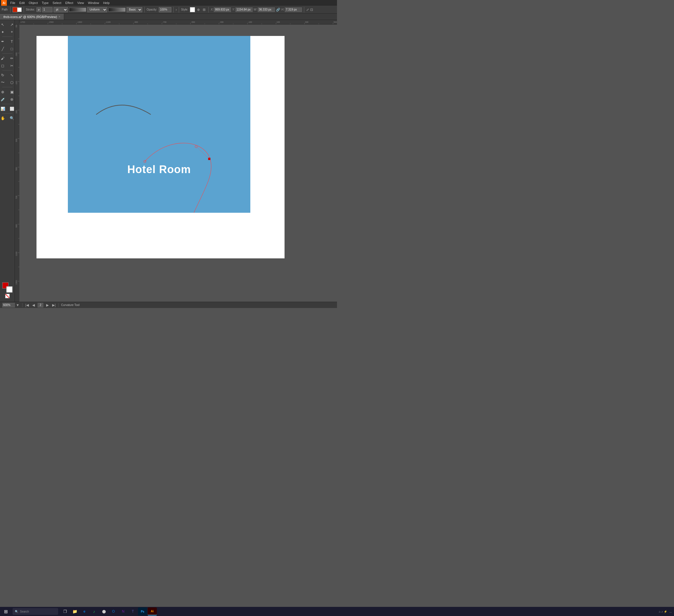  Describe the element at coordinates (45, 3) in the screenshot. I see `menu-type: Type` at that location.